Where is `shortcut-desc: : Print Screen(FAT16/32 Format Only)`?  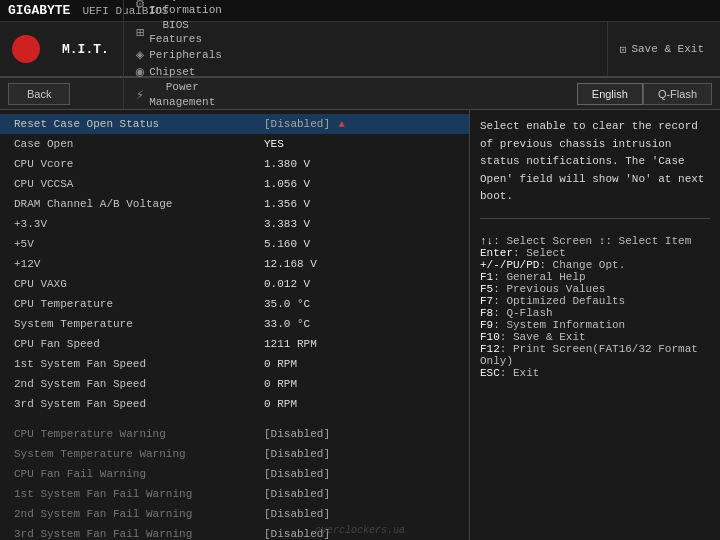
shortcut-desc: : Print Screen(FAT16/32 Format Only) is located at coordinates (589, 355).